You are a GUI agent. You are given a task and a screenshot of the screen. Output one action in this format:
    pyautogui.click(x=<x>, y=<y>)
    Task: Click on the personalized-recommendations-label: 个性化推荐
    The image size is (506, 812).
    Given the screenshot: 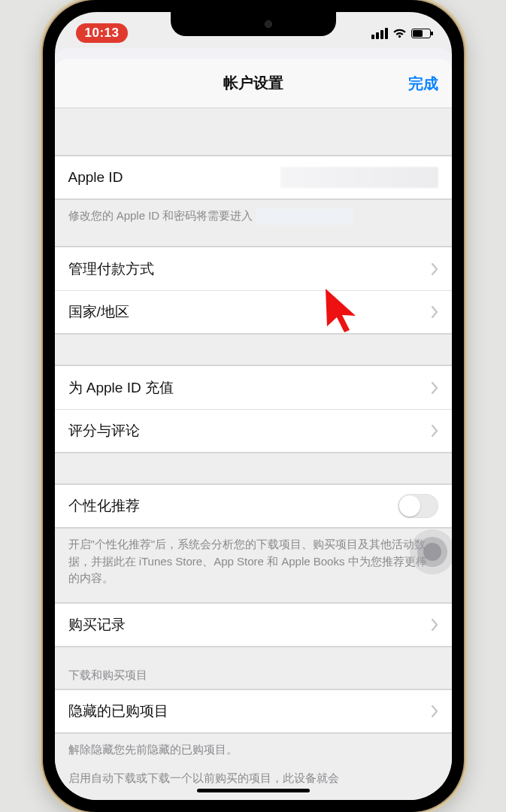 What is the action you would take?
    pyautogui.click(x=104, y=506)
    